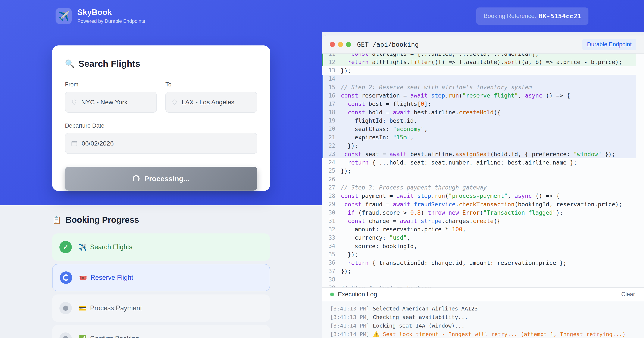  I want to click on code-line-24: 24 return { ...hold, seat: seat.number, …, so click(479, 163).